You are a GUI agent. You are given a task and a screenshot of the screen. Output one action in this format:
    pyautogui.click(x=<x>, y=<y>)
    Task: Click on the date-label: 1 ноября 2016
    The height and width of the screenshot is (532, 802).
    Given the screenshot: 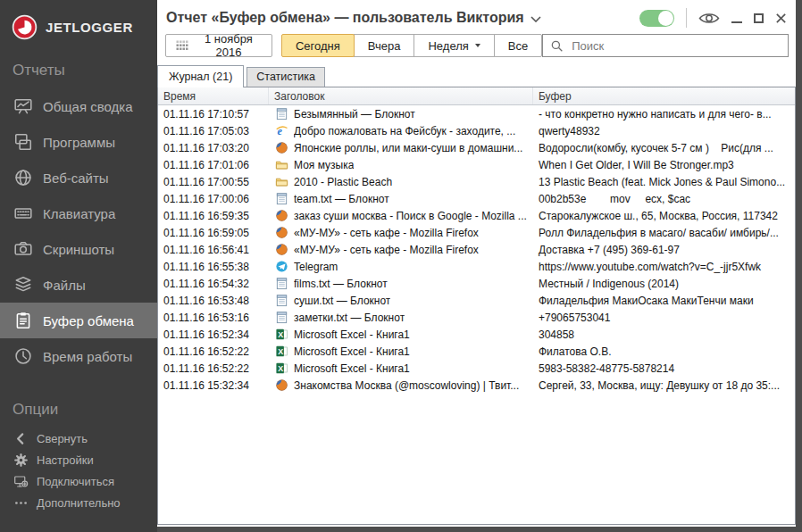 What is the action you would take?
    pyautogui.click(x=229, y=46)
    